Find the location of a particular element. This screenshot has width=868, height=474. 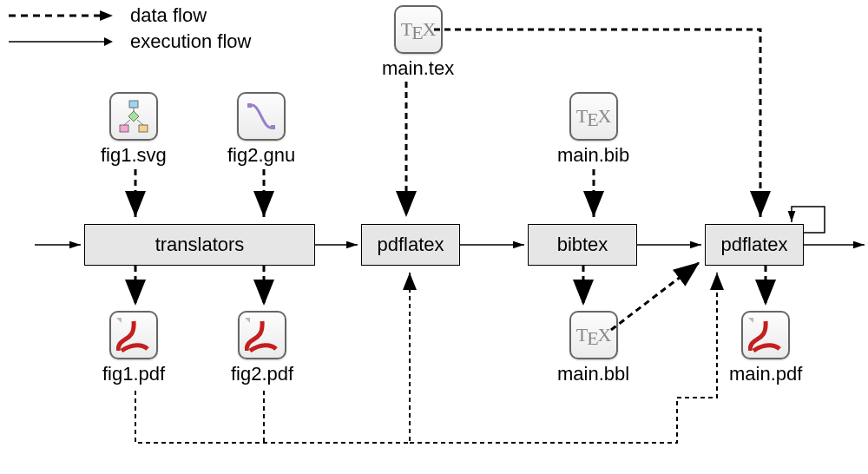

process-bibtex: bibtex is located at coordinates (582, 245).